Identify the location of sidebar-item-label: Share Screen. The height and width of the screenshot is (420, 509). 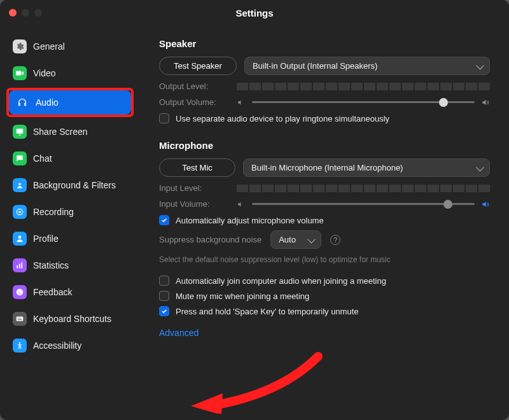
(60, 132).